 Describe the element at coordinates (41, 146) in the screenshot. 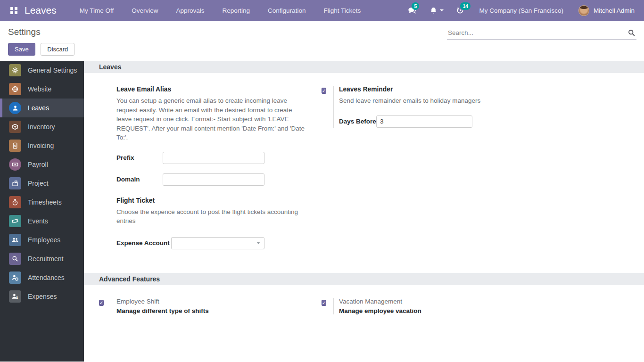

I see `sidebar-item-label: Invoicing` at that location.